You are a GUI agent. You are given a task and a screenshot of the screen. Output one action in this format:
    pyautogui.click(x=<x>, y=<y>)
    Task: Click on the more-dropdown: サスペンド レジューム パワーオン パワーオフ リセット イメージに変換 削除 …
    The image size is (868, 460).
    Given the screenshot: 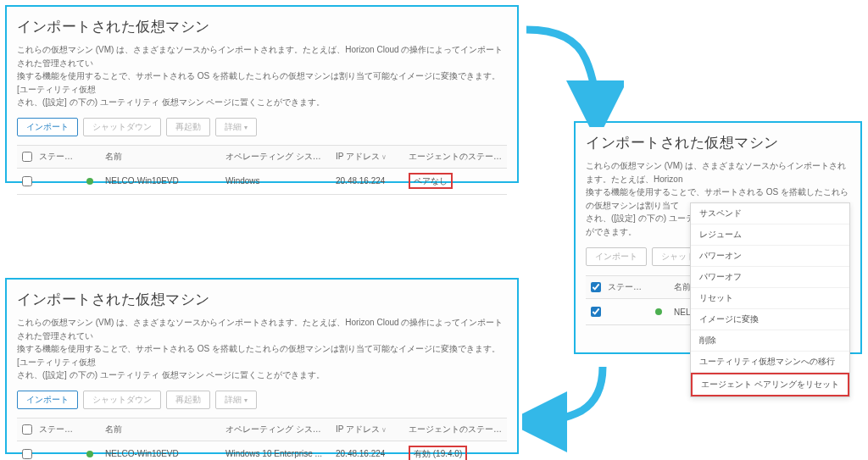 What is the action you would take?
    pyautogui.click(x=770, y=300)
    